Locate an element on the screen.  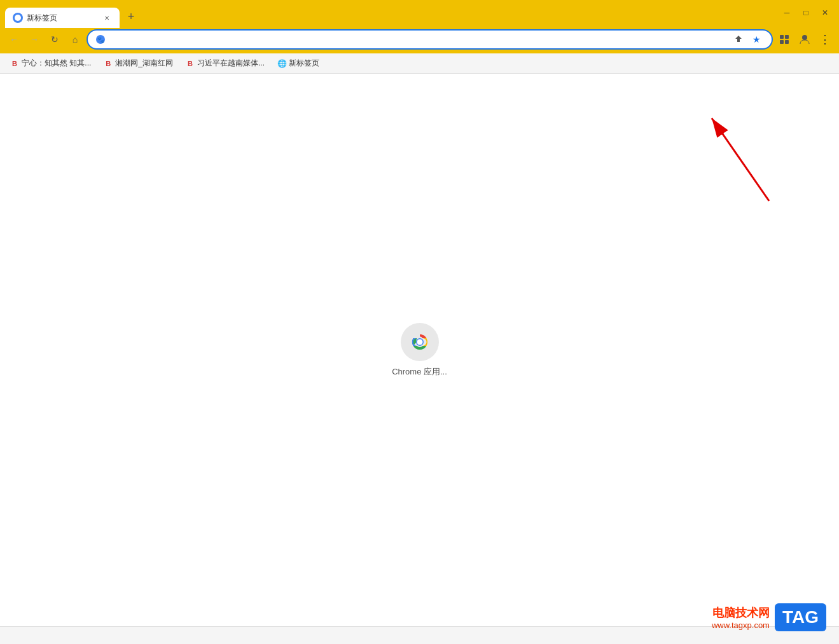
omnibox-input is located at coordinates (419, 39).